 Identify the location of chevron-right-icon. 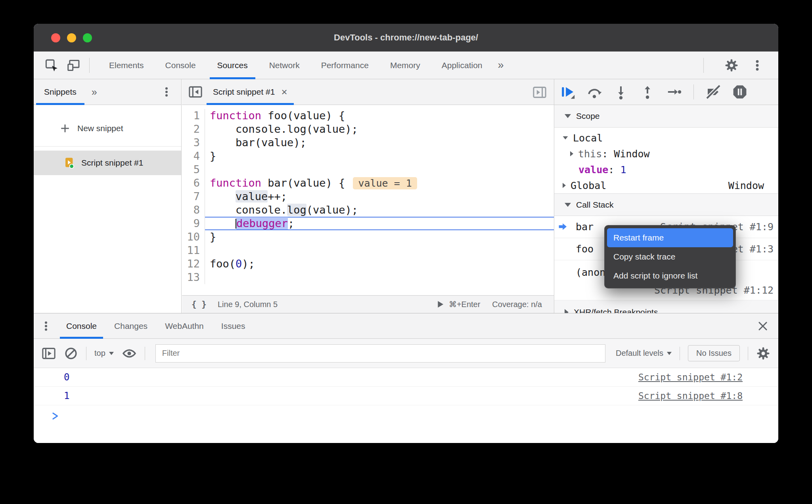
(567, 311).